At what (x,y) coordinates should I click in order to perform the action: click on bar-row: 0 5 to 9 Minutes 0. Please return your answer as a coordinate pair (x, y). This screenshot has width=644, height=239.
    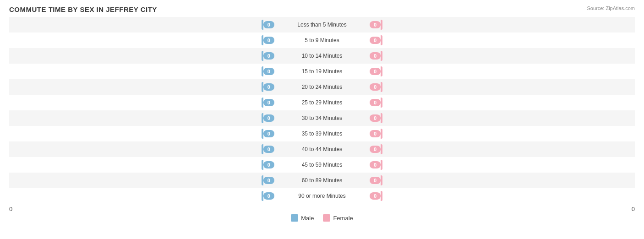
    Looking at the image, I should click on (322, 40).